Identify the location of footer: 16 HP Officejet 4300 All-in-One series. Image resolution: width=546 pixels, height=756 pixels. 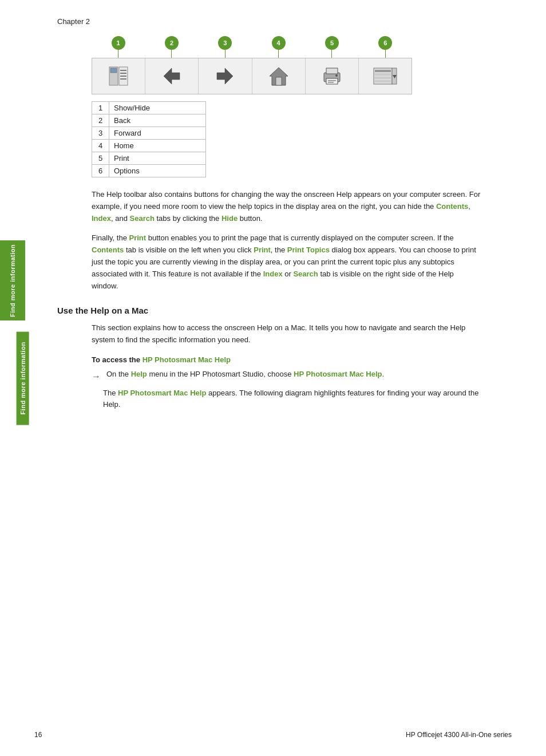
(273, 735).